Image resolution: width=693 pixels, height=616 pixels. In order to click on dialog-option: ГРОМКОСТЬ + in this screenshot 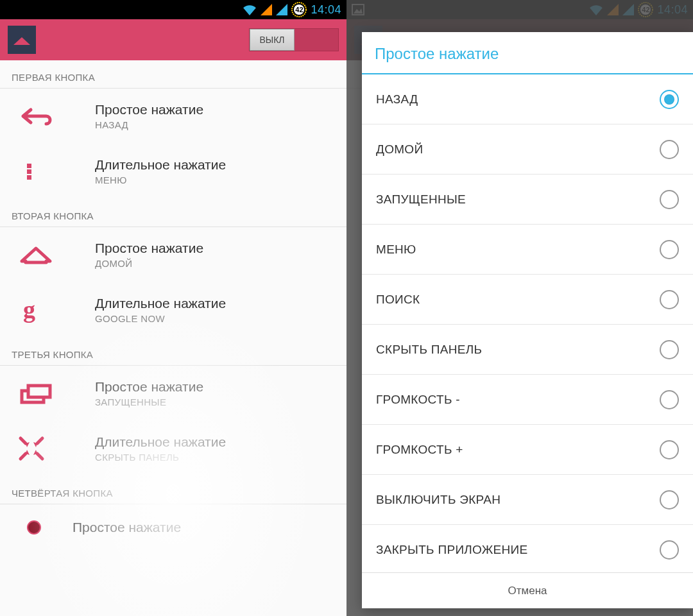, I will do `click(527, 450)`.